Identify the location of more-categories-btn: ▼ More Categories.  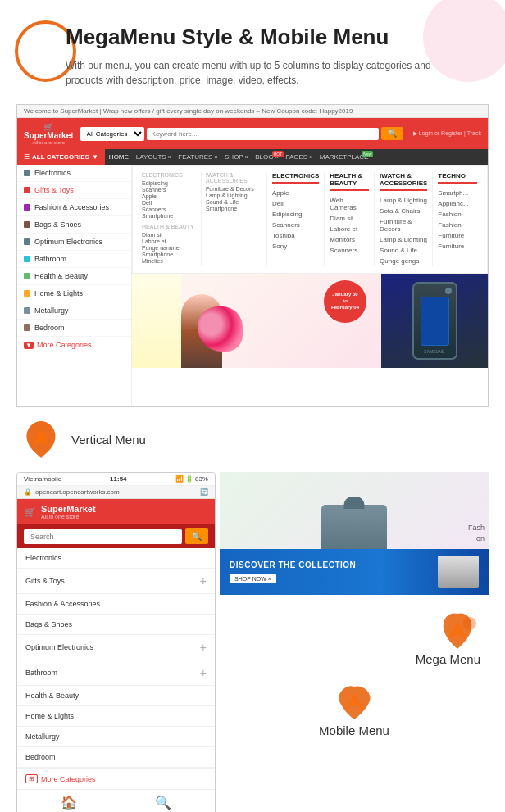
(74, 345).